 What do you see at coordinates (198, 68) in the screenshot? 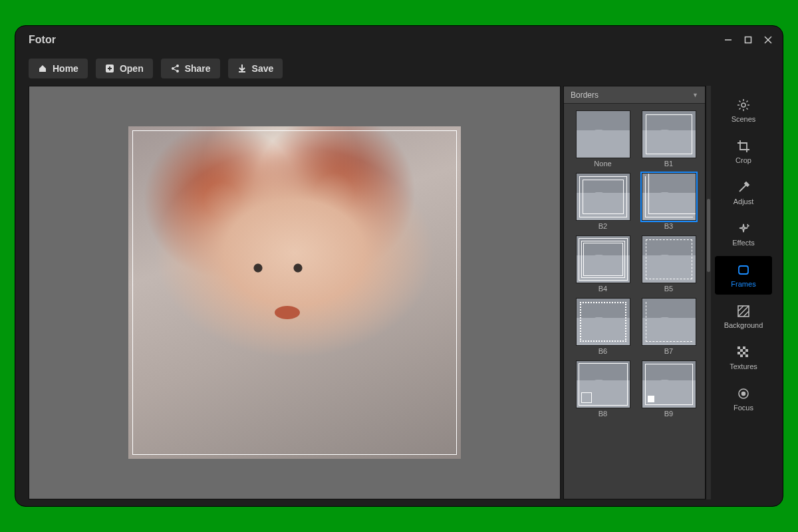
I see `share-label: Share` at bounding box center [198, 68].